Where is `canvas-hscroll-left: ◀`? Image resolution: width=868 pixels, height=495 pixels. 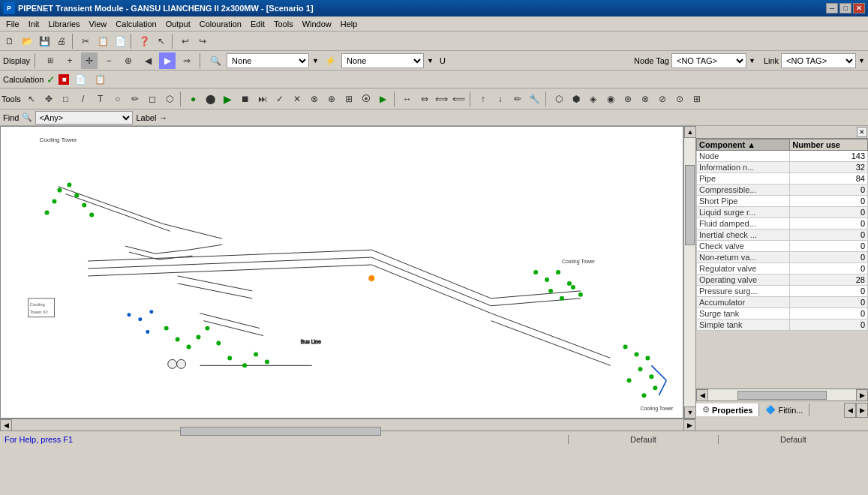 canvas-hscroll-left: ◀ is located at coordinates (6, 425).